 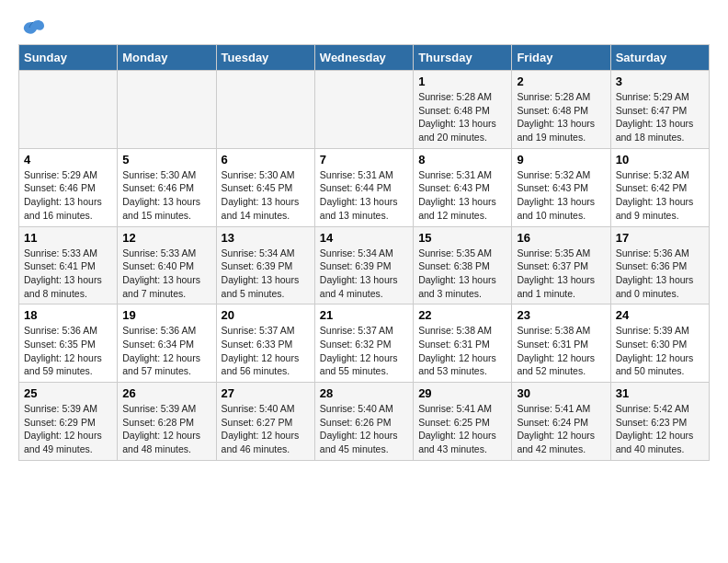 I want to click on day-cell: 21Sunrise: 5:37 AM Sunset: 6:32 PM Dayli…, so click(x=364, y=344).